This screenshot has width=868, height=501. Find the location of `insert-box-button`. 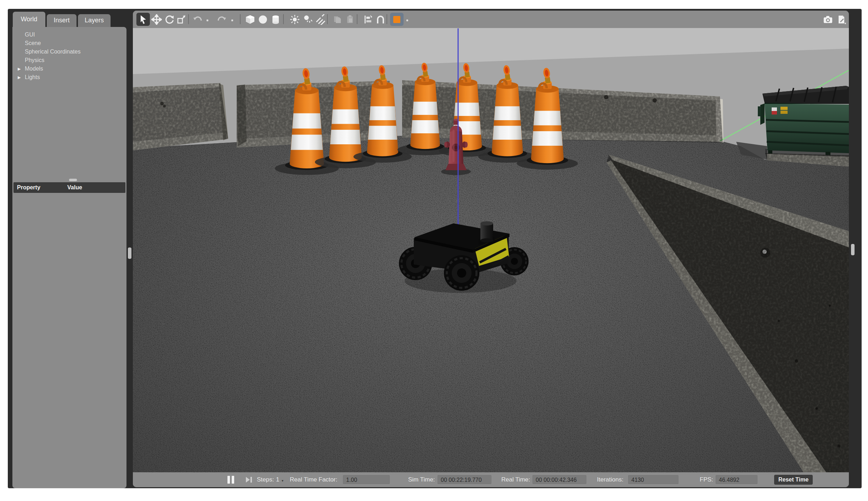

insert-box-button is located at coordinates (250, 19).